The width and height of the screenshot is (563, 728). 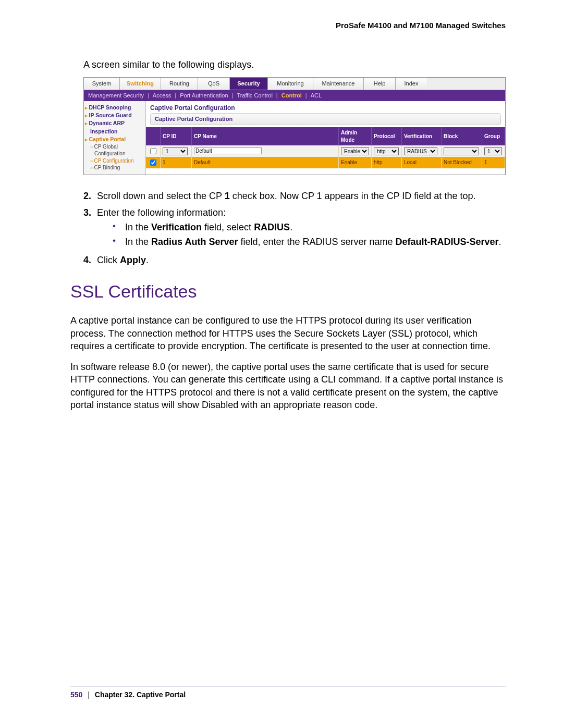 I want to click on col-protocol: Protocol, so click(x=387, y=137).